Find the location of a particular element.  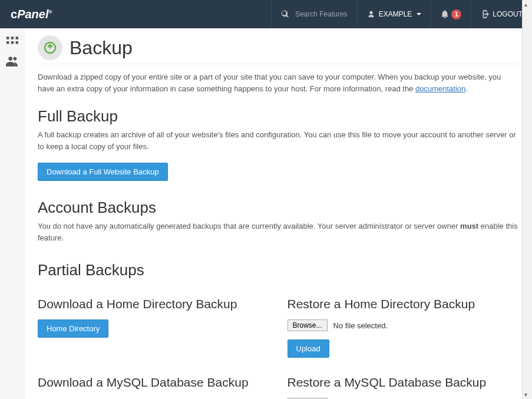

user-icon is located at coordinates (371, 14).